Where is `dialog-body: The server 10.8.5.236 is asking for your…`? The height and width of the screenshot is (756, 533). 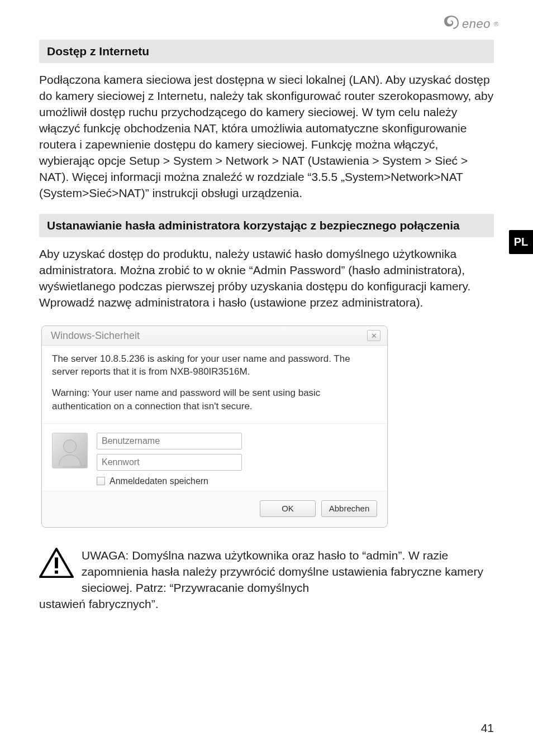
dialog-body: The server 10.8.5.236 is asking for your… is located at coordinates (215, 384).